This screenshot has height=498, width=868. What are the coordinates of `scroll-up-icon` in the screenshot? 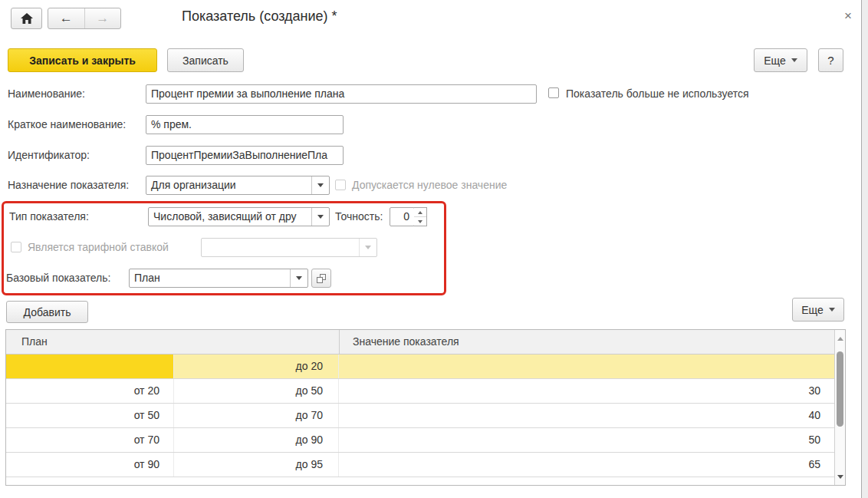 It's located at (840, 338).